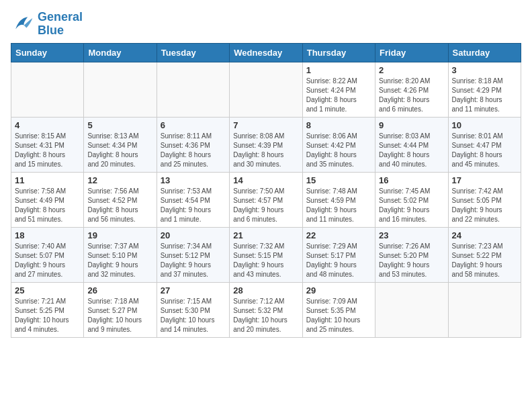 The width and height of the screenshot is (532, 411). I want to click on calendar-week-5: 25Sunrise: 7:21 AM Sunset: 5:25 PM Dayli…, so click(266, 310).